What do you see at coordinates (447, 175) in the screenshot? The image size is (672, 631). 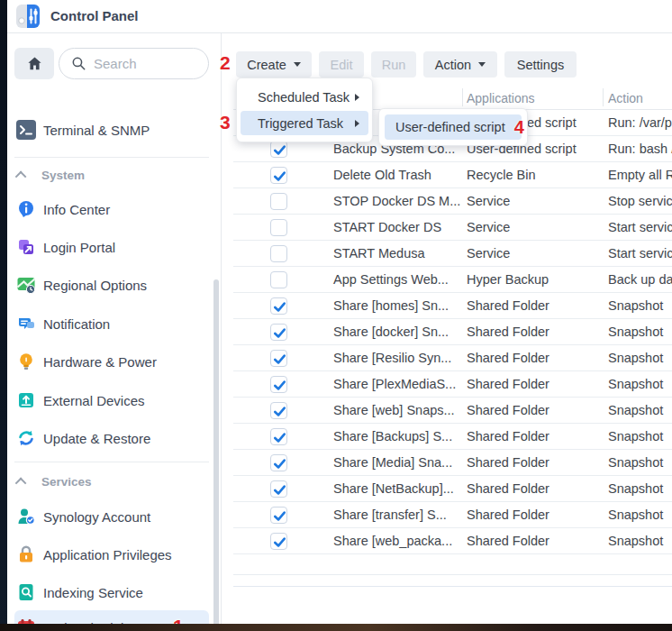 I see `table-row: Delete Old Trash Recycle Bin Empty all R` at bounding box center [447, 175].